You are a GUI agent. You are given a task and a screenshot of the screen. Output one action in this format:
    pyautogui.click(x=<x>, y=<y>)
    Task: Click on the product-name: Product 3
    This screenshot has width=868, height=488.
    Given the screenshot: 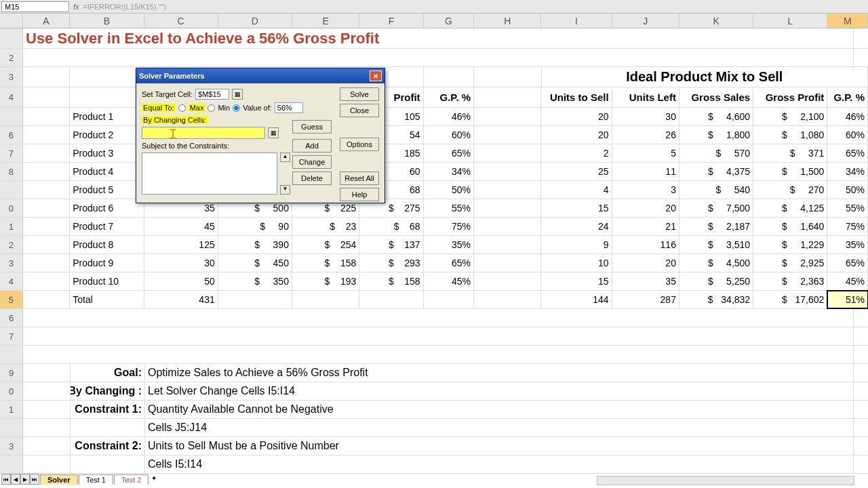 What is the action you would take?
    pyautogui.click(x=107, y=153)
    